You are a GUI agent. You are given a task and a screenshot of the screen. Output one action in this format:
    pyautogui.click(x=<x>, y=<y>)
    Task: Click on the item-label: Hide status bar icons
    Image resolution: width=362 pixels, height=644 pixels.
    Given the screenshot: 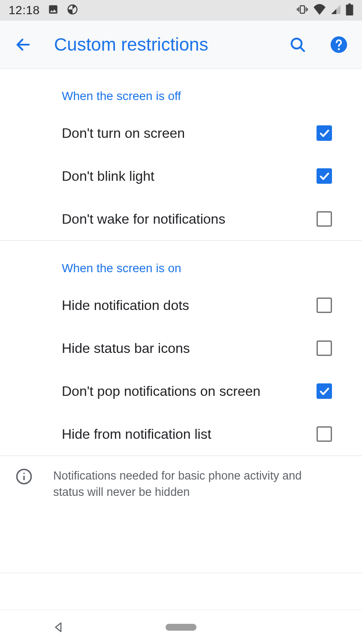 What is the action you would take?
    pyautogui.click(x=189, y=349)
    